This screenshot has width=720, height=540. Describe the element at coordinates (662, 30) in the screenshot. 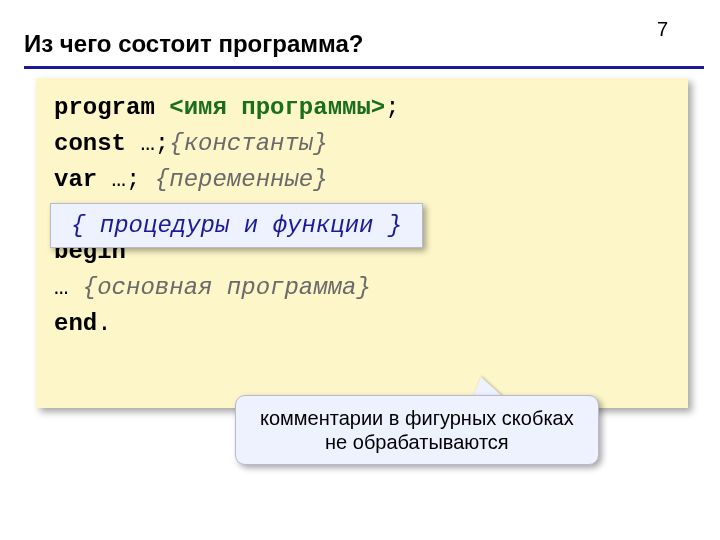

I see `page-number: 7` at that location.